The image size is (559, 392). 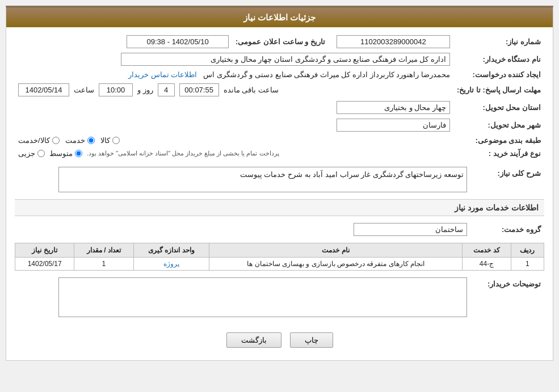 What do you see at coordinates (106, 141) in the screenshot?
I see `radio-kala-label: کالا` at bounding box center [106, 141].